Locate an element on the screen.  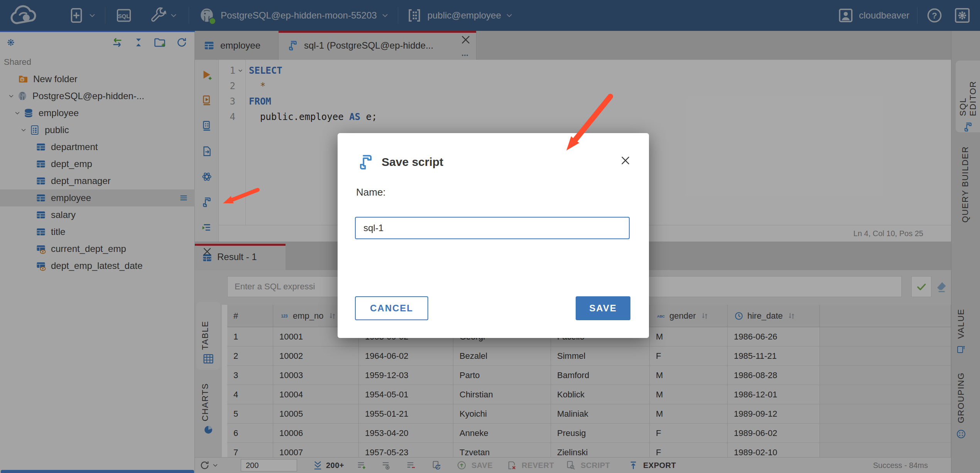
script-name-input is located at coordinates (492, 228).